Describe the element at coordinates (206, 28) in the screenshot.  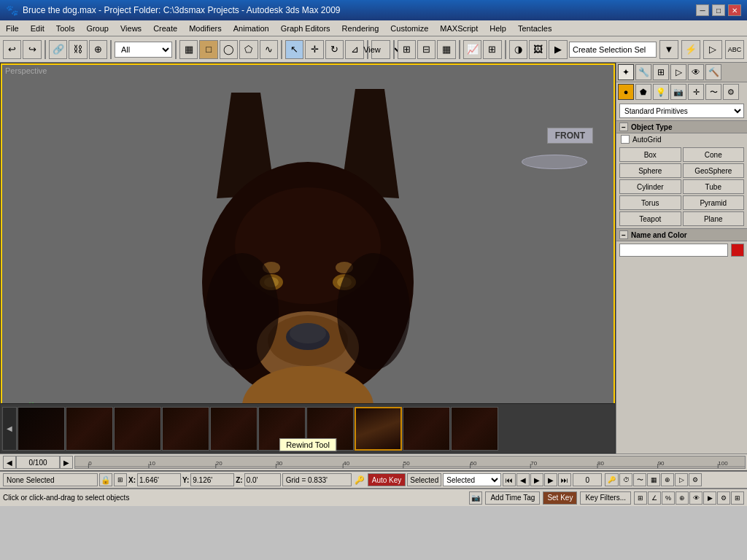
I see `menu-modifiers: Modifiers` at that location.